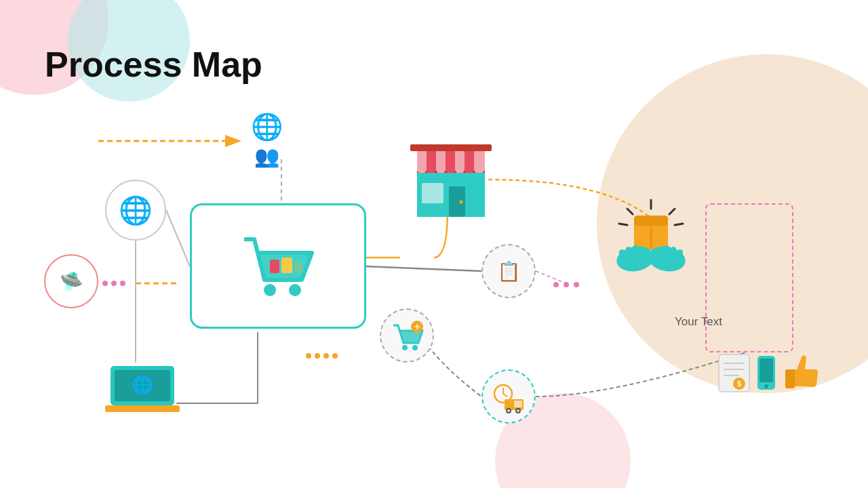  I want to click on store-icon, so click(451, 176).